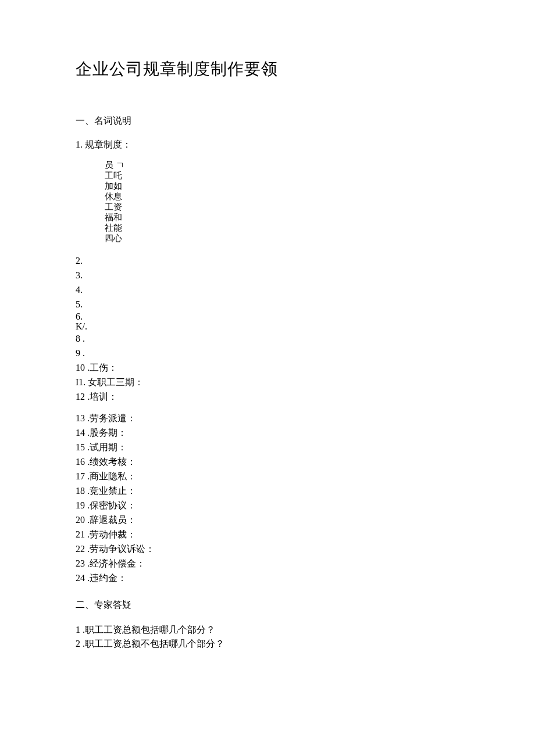 This screenshot has width=535, height=756. I want to click on item-label: 女职工三期：, so click(116, 382).